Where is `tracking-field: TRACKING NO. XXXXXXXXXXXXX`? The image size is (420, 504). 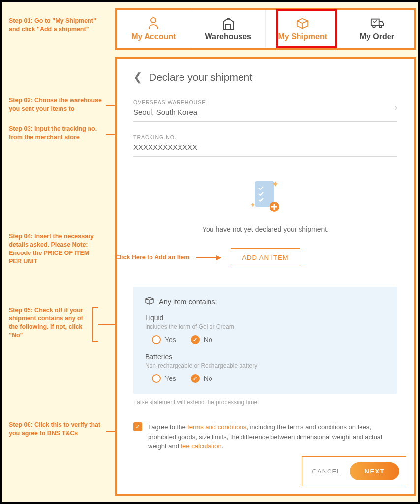
tracking-field: TRACKING NO. XXXXXXXXXXXXX is located at coordinates (266, 145).